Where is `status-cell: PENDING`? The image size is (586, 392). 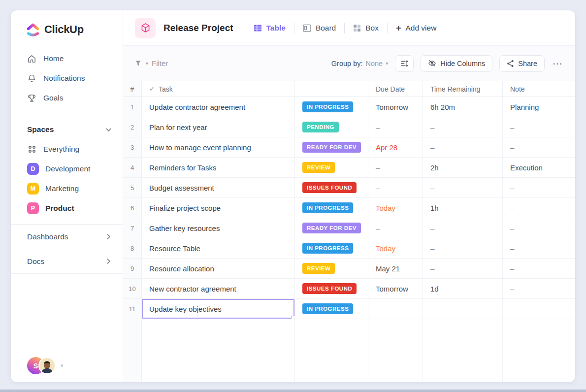 status-cell: PENDING is located at coordinates (332, 127).